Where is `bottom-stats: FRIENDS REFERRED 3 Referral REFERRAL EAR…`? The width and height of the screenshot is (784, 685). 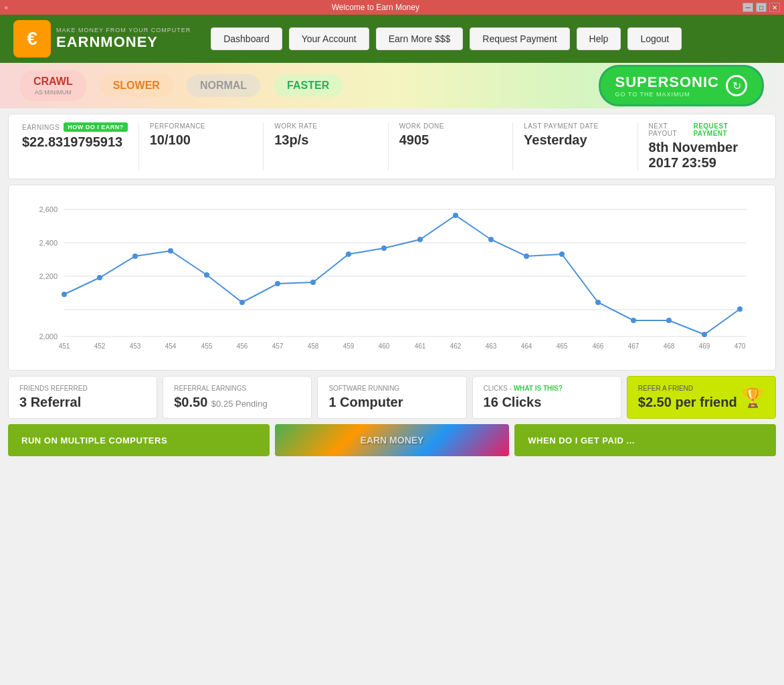
bottom-stats: FRIENDS REFERRED 3 Referral REFERRAL EAR… is located at coordinates (392, 397).